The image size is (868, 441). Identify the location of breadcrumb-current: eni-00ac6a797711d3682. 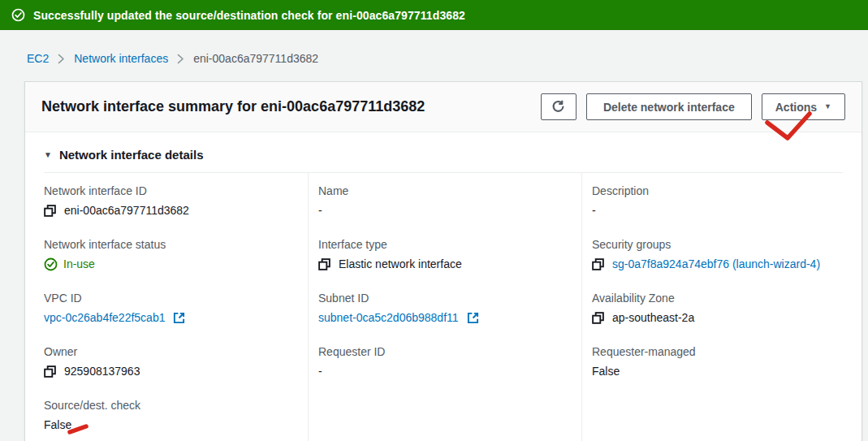
(256, 58).